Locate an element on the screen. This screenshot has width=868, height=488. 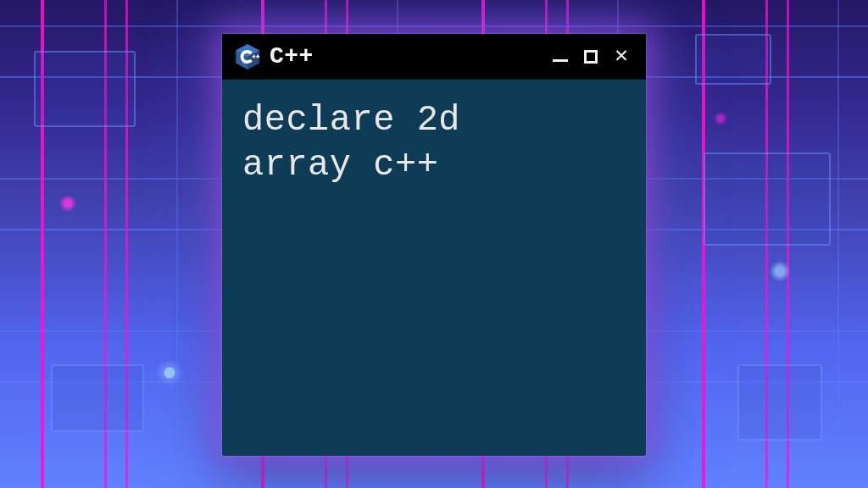
code-line: array c++ is located at coordinates (341, 165).